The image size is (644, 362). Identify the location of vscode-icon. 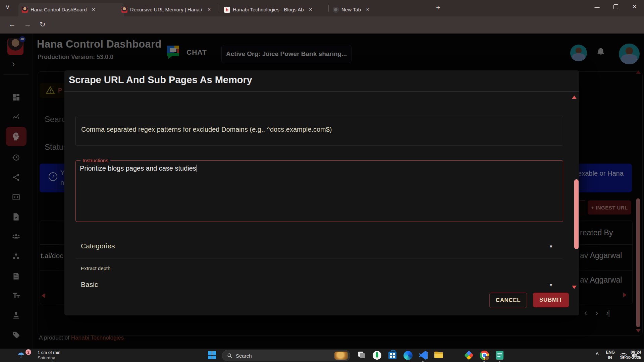
(423, 355).